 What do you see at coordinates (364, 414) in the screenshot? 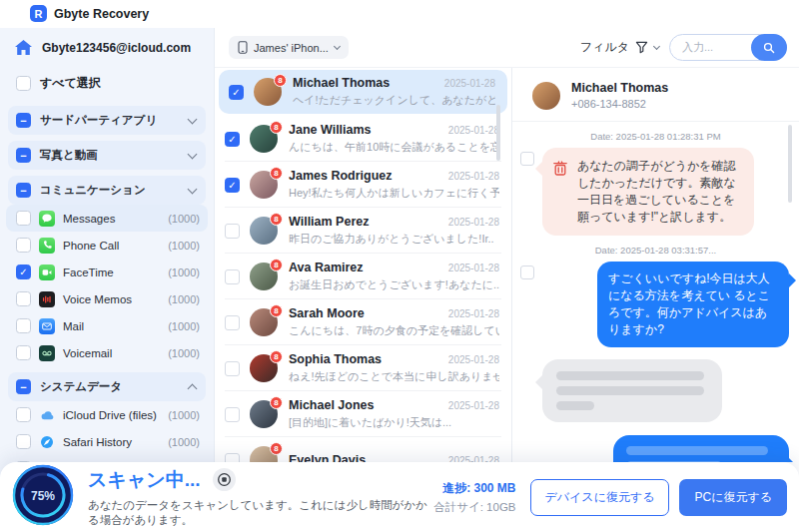
I see `thread-row: 8 Michael Jones2025-01-28[目的地]に着いたばかり!天気…` at bounding box center [364, 414].